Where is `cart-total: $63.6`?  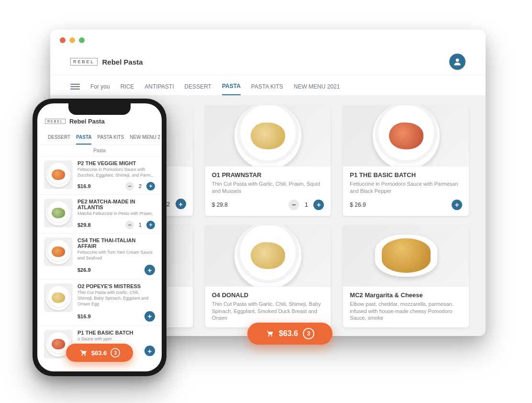 cart-total: $63.6 is located at coordinates (288, 334).